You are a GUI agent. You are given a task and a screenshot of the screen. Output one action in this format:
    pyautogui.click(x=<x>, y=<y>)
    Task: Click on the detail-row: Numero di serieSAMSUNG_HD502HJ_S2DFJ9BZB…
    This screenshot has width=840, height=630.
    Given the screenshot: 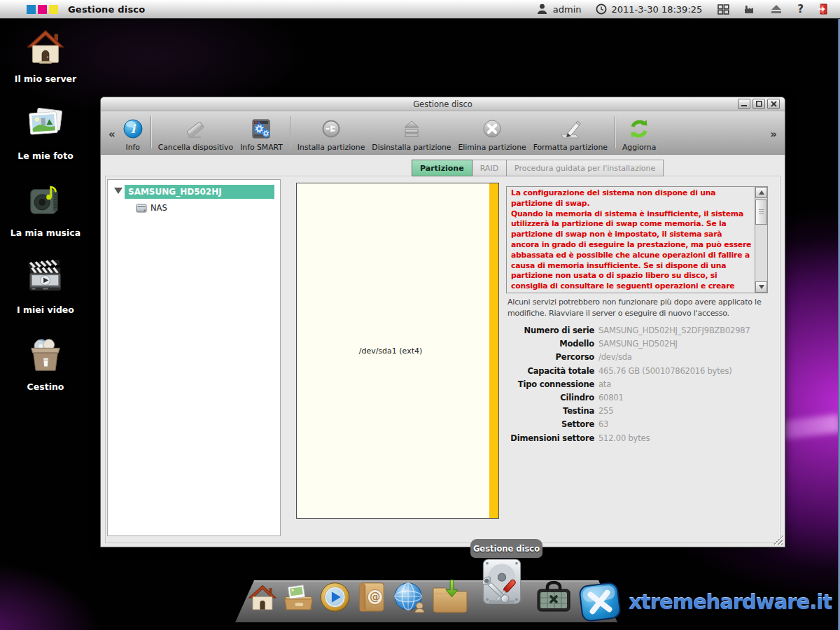 What is the action you would take?
    pyautogui.click(x=638, y=331)
    